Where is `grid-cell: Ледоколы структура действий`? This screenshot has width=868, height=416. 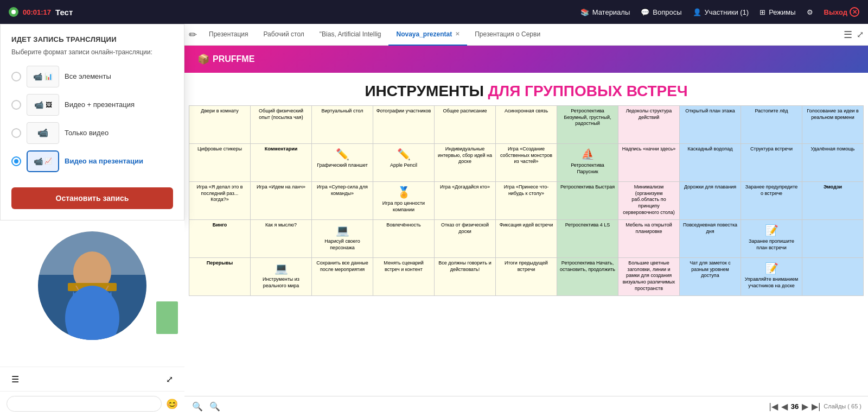
grid-cell: Ледоколы структура действий is located at coordinates (649, 125).